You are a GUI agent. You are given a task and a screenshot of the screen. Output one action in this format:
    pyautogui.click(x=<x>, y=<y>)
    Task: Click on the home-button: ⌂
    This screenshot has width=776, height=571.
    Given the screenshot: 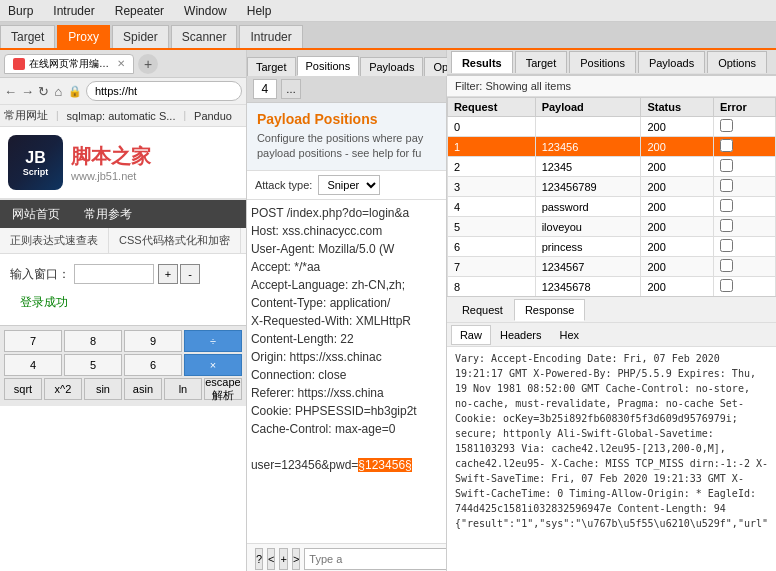 What is the action you would take?
    pyautogui.click(x=58, y=91)
    